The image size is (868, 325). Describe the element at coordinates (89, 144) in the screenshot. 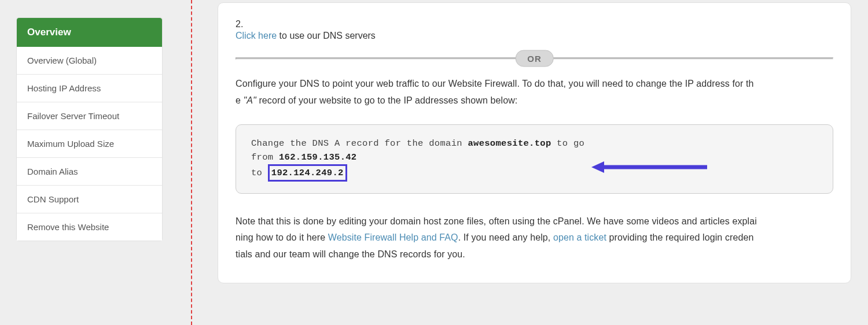

I see `sidebar-item-max-upload: Maximum Upload Size` at that location.